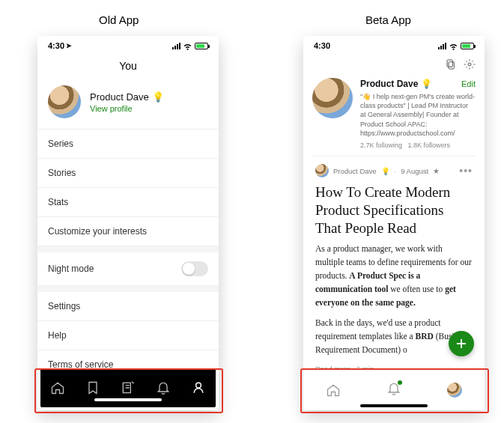 The height and width of the screenshot is (423, 504). What do you see at coordinates (93, 388) in the screenshot?
I see `tab-bookmark-icon` at bounding box center [93, 388].